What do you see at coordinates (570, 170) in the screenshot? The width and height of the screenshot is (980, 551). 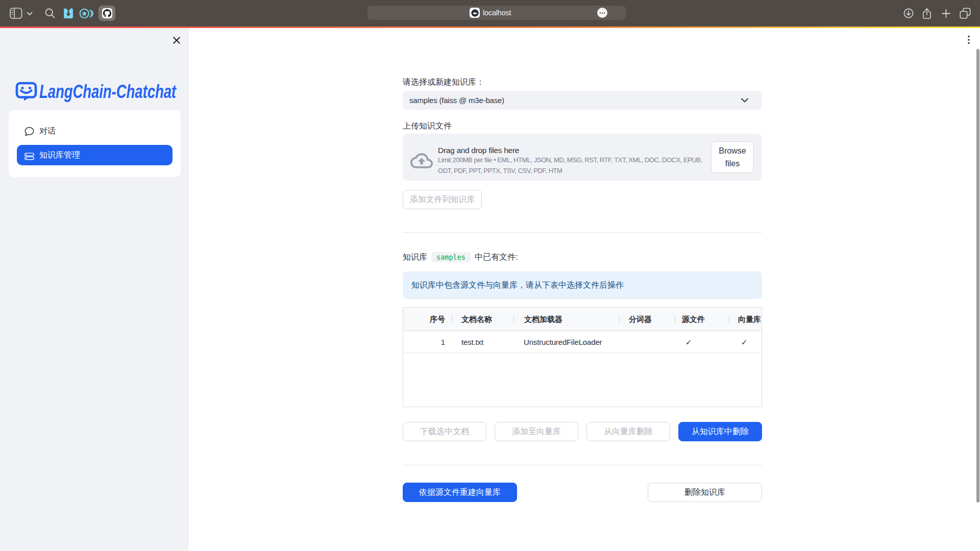 I see `dropzone-limit-line2: ODT, PDF, PPT, PPTX, TSV, CSV, PDF, HTM` at bounding box center [570, 170].